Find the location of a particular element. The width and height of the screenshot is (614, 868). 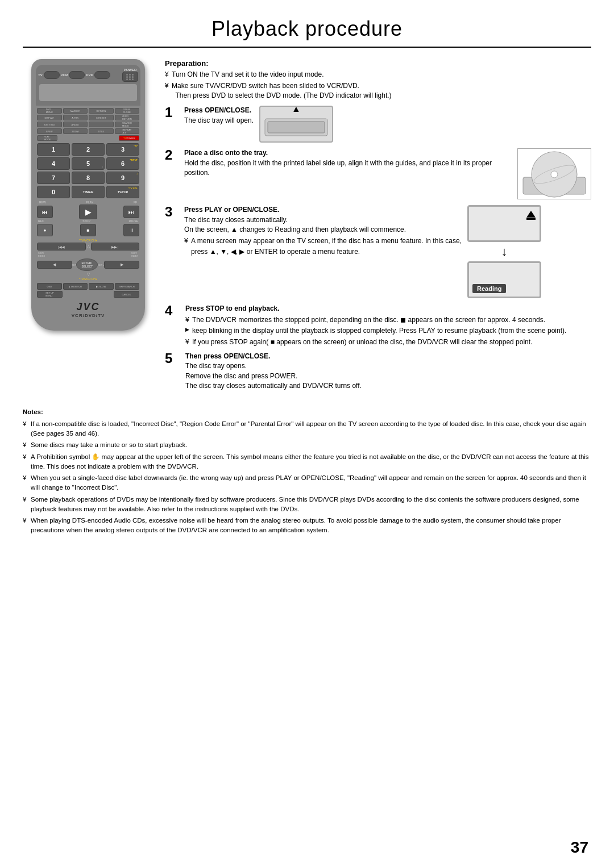

play-label: PLAY is located at coordinates (90, 202).